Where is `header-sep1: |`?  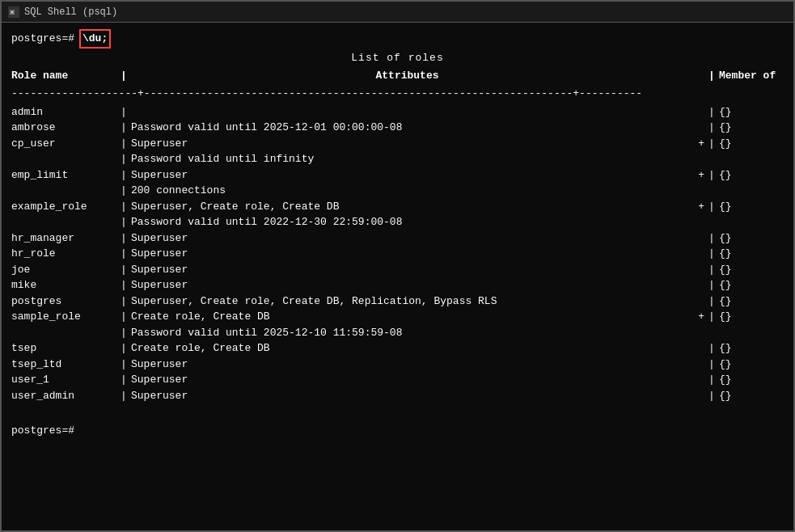 header-sep1: | is located at coordinates (124, 76).